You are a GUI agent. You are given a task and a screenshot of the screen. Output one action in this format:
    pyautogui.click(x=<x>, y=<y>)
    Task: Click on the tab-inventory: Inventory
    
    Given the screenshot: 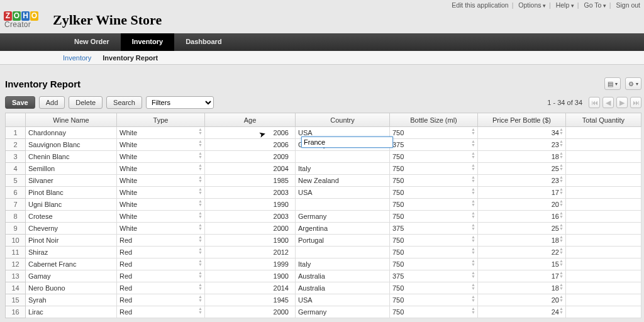 What is the action you would take?
    pyautogui.click(x=148, y=42)
    